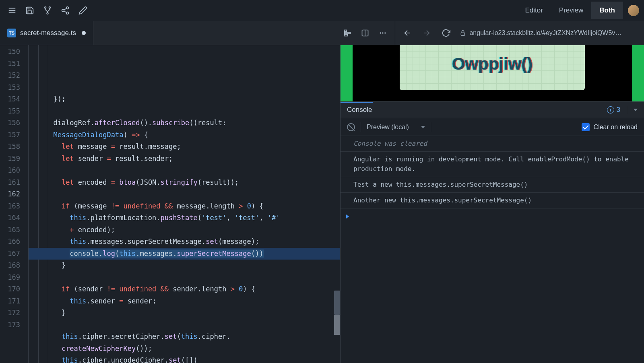 The width and height of the screenshot is (644, 363). What do you see at coordinates (388, 127) in the screenshot?
I see `console-scope-label: Preview (local)` at bounding box center [388, 127].